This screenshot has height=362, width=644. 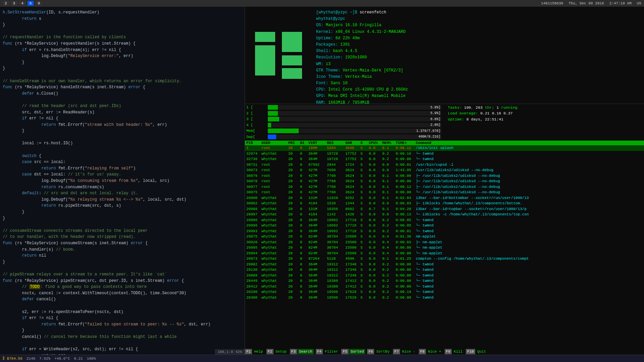 I want to click on cmd-cell: └─ nm-applet, so click(x=529, y=254).